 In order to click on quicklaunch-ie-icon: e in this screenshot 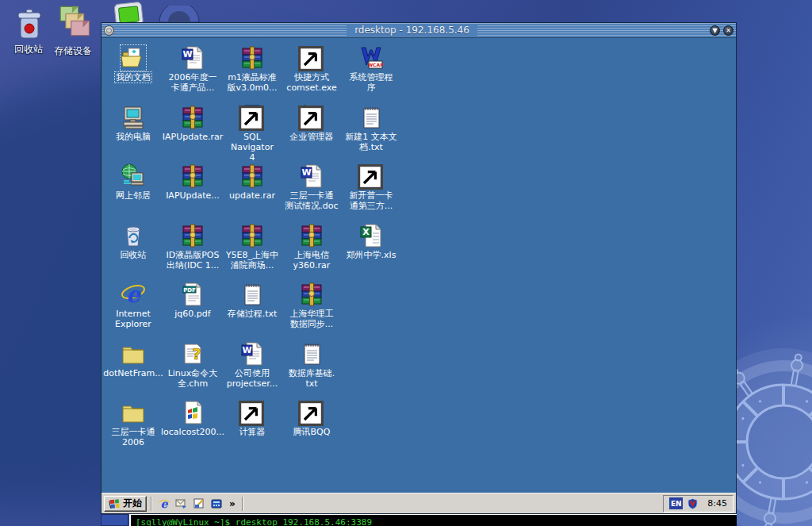, I will do `click(164, 504)`.